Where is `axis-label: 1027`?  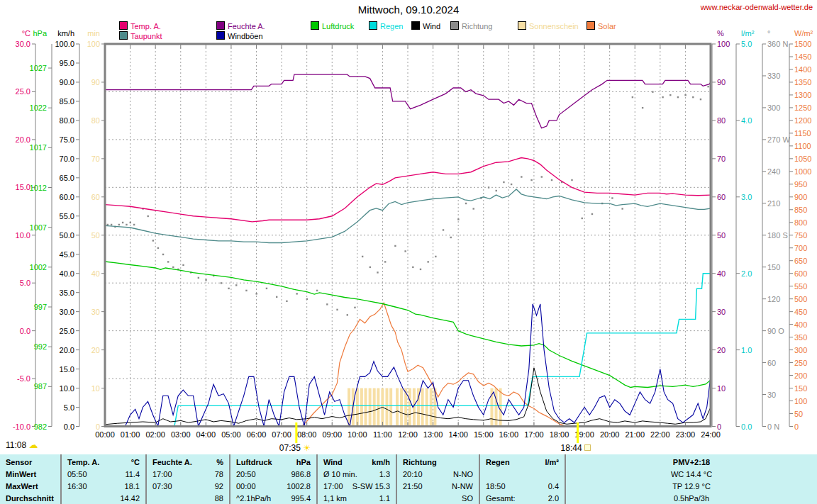
axis-label: 1027 is located at coordinates (38, 68).